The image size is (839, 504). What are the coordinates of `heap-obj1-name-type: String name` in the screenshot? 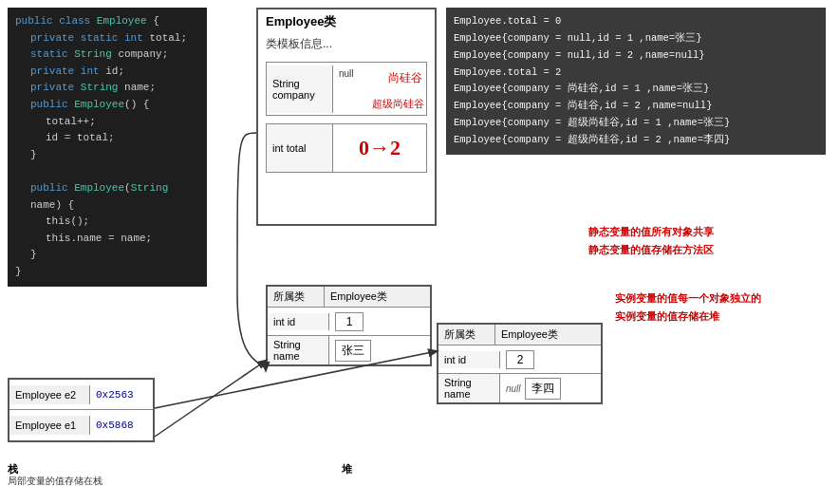 It's located at (298, 350).